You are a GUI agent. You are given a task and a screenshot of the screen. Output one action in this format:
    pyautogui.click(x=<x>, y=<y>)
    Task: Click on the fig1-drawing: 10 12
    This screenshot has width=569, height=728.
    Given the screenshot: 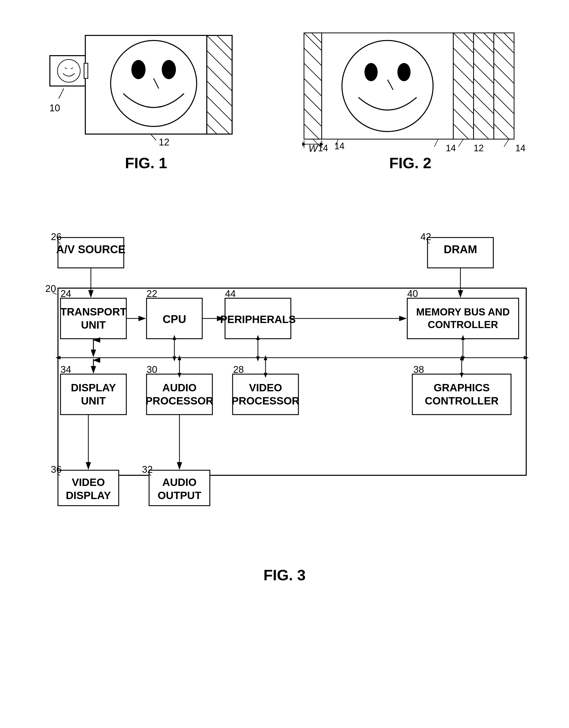 What is the action you would take?
    pyautogui.click(x=146, y=86)
    